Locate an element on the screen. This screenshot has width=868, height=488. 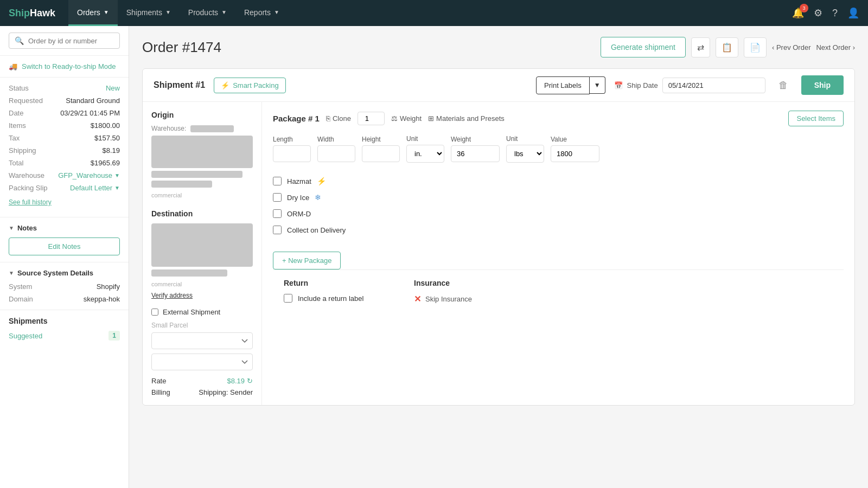
suggested-label: Suggested is located at coordinates (25, 336).